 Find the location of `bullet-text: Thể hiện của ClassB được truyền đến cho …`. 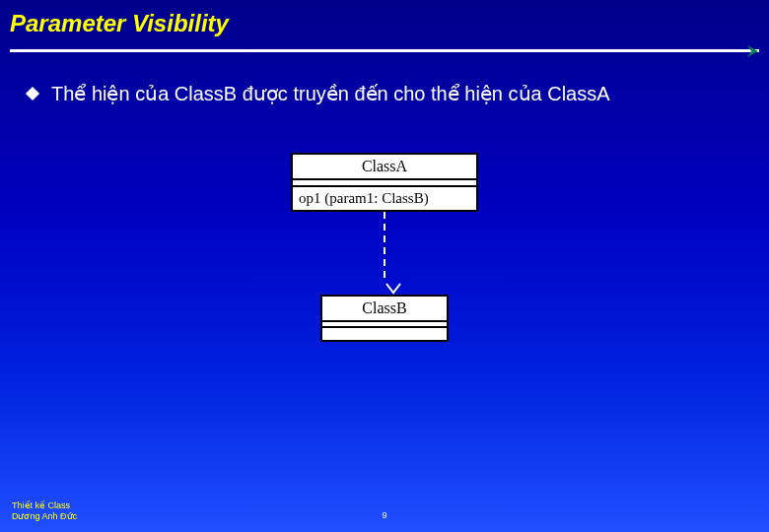

bullet-text: Thể hiện của ClassB được truyền đến cho … is located at coordinates (331, 94).